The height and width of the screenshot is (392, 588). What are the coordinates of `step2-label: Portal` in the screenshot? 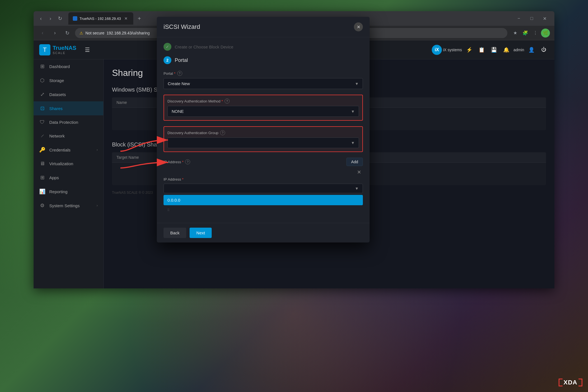 It's located at (181, 60).